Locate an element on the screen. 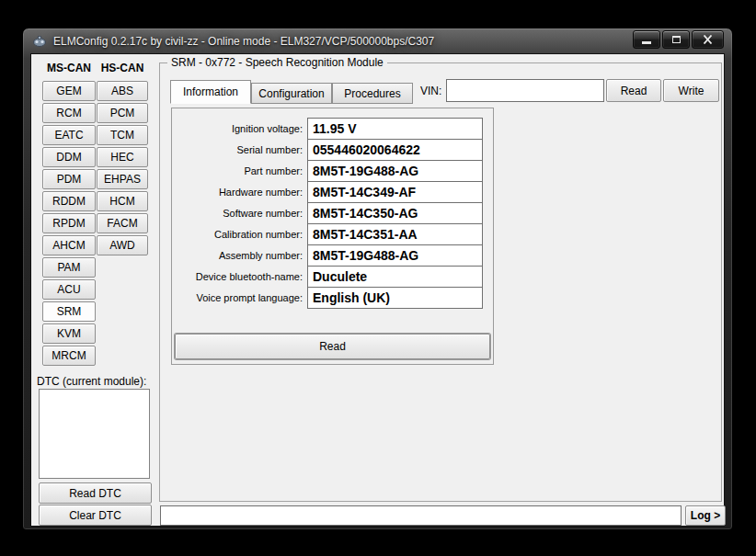 This screenshot has height=556, width=756. info-field-label: Serial number: is located at coordinates (239, 150).